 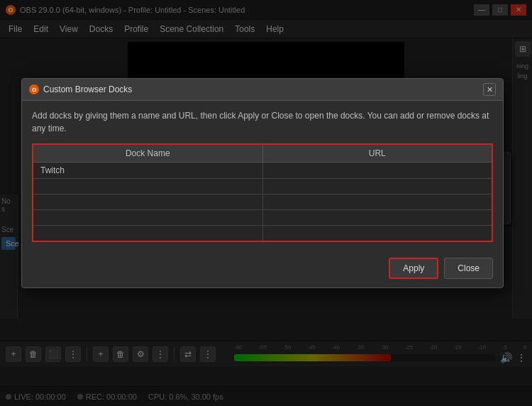 What do you see at coordinates (414, 268) in the screenshot?
I see `apply-button: Apply` at bounding box center [414, 268].